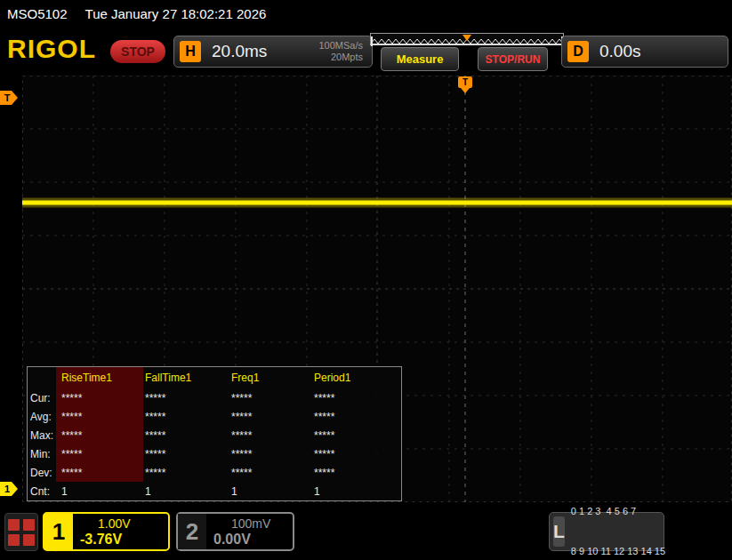 This screenshot has height=560, width=732. Describe the element at coordinates (620, 52) in the screenshot. I see `delay-value: 0.00s` at that location.